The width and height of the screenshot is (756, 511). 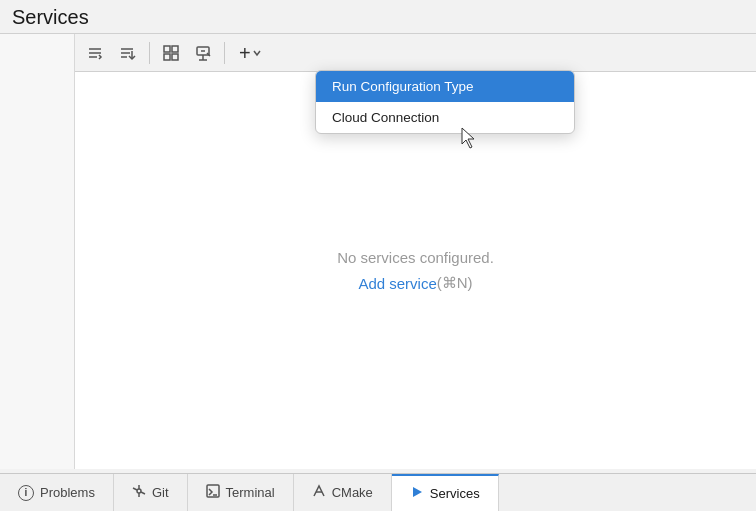 What do you see at coordinates (378, 17) in the screenshot?
I see `title-bar: Services` at bounding box center [378, 17].